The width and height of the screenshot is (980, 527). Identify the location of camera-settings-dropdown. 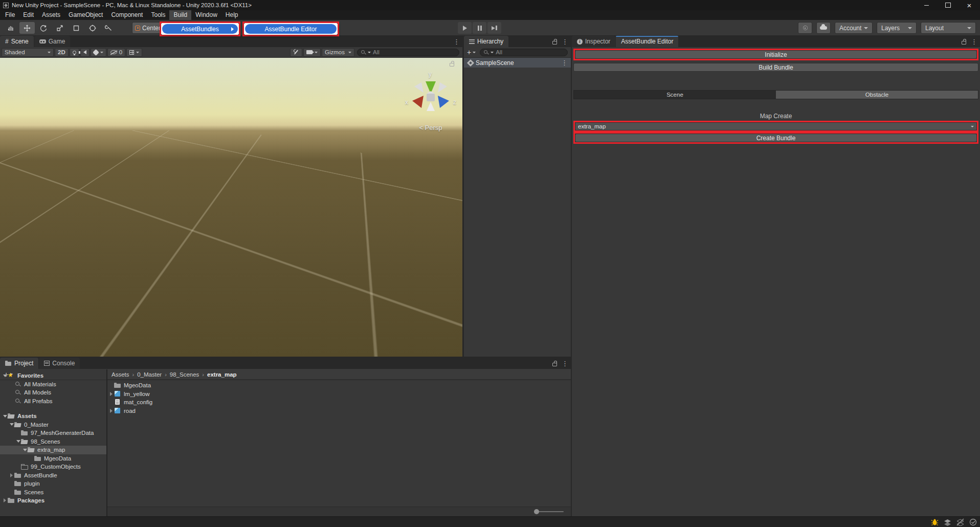
(312, 52).